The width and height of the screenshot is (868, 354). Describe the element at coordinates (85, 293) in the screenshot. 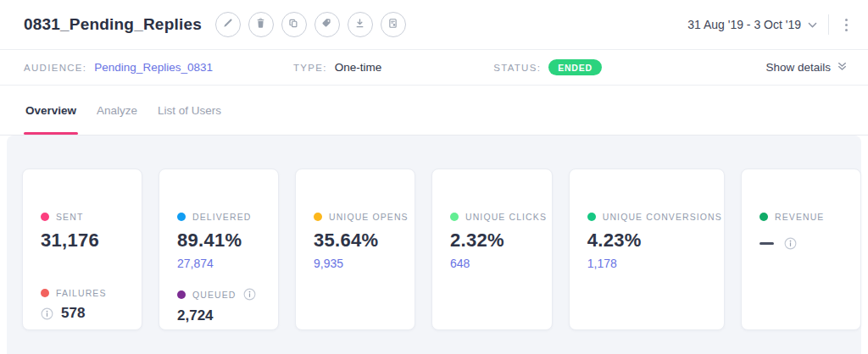

I see `metric-label-row: FAILURES` at that location.